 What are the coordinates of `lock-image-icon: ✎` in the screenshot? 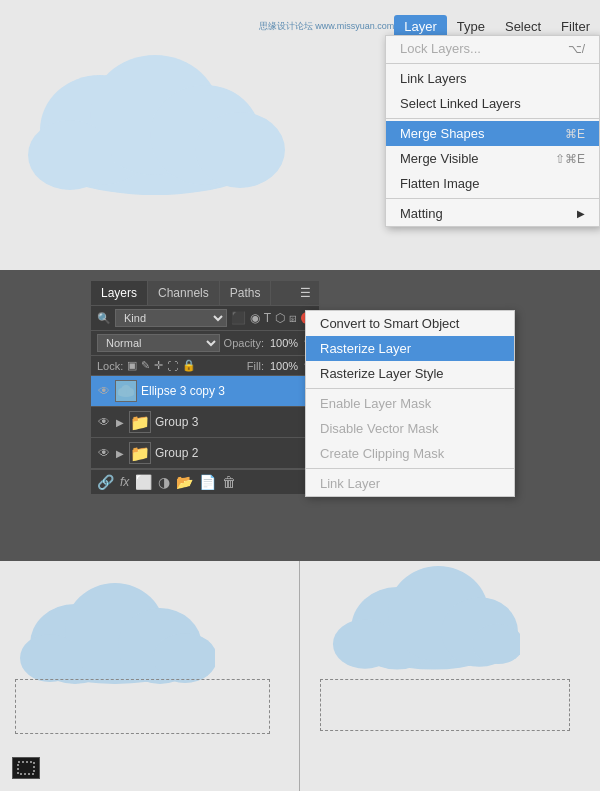 It's located at (146, 366).